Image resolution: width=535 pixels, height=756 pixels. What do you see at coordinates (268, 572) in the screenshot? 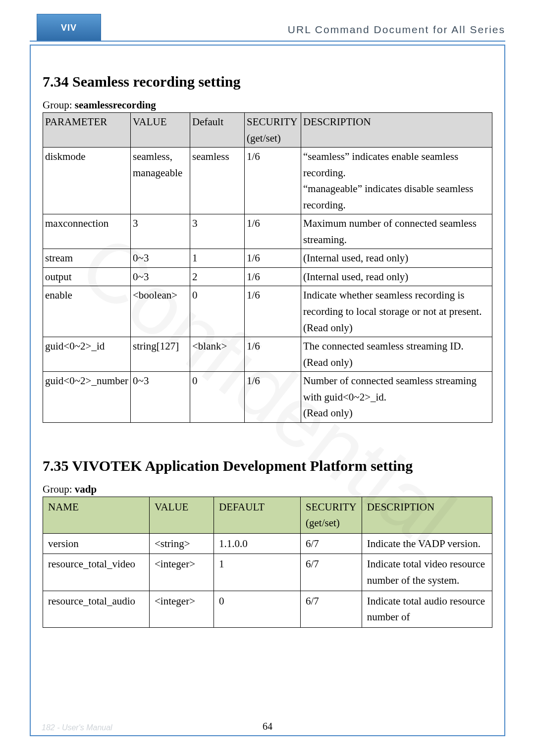
I see `table-row: resource_total_video<integer>16/7Indicat…` at bounding box center [268, 572].